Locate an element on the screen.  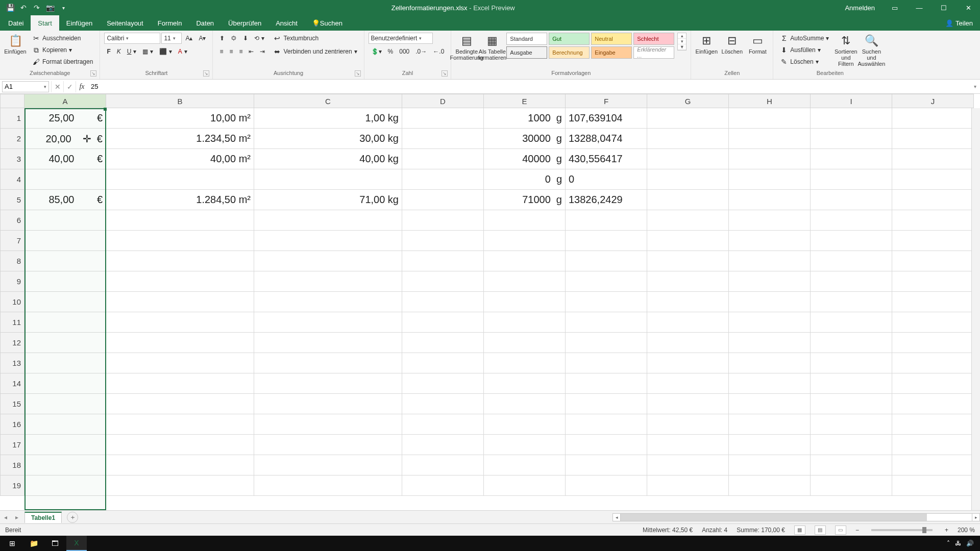
cell-G2 is located at coordinates (688, 139).